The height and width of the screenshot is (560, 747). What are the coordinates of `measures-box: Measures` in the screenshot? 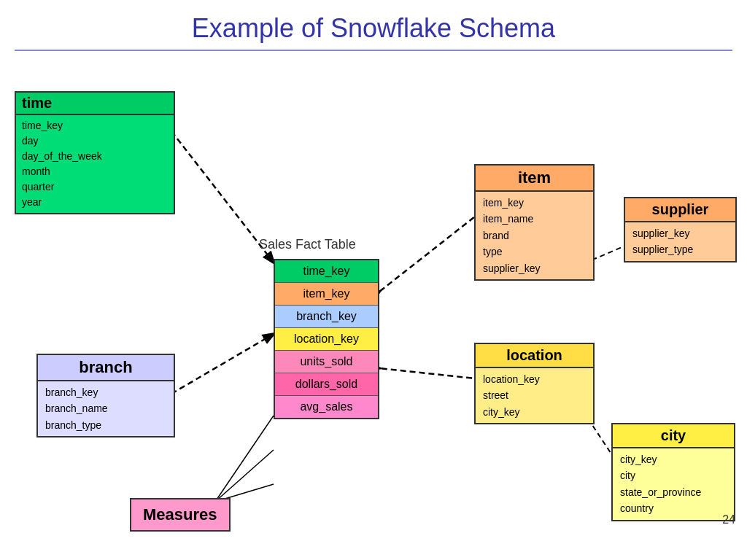 It's located at (180, 515).